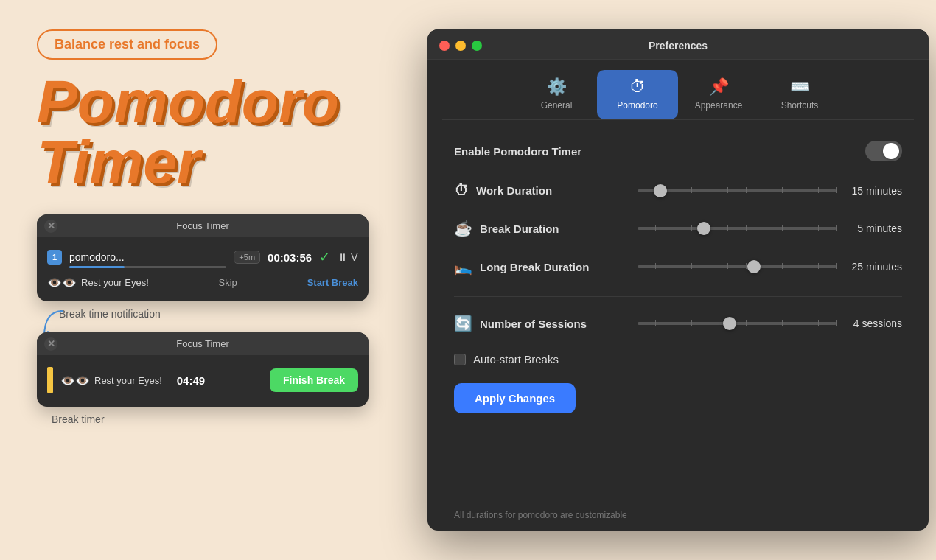  I want to click on sessions-value: 4 sessions, so click(874, 323).